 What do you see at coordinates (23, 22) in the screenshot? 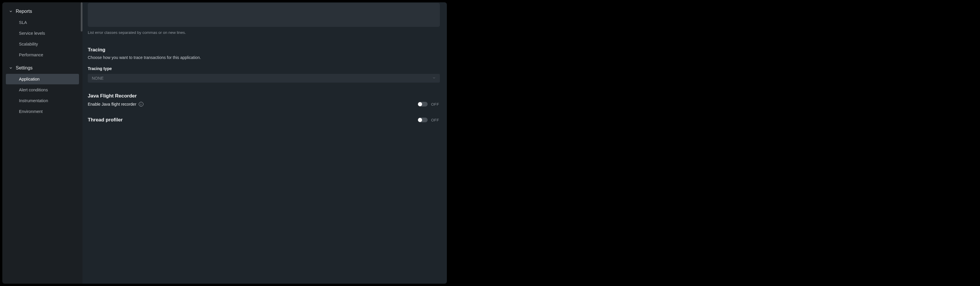
I see `sidebar-item-label: SLA` at bounding box center [23, 22].